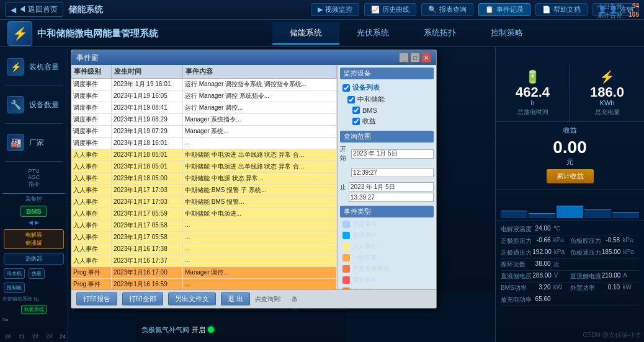  Describe the element at coordinates (612, 229) in the screenshot. I see `empty-value` at that location.